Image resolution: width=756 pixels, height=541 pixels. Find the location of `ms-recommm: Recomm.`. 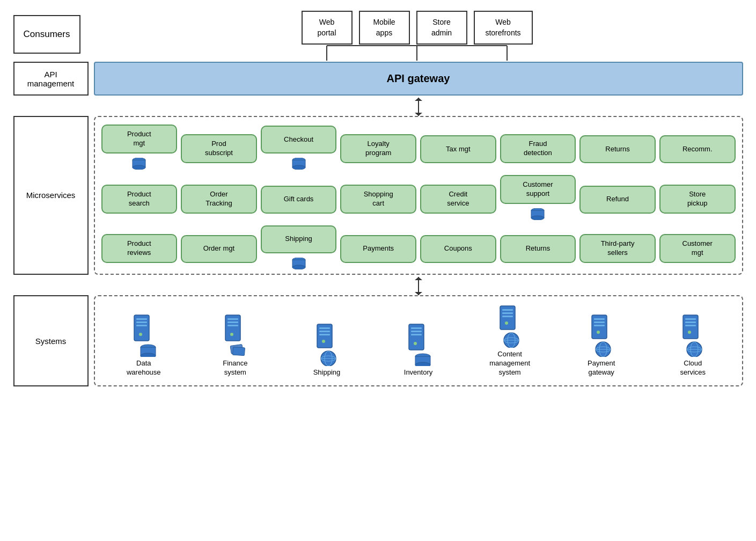

ms-recommm: Recomm. is located at coordinates (698, 149).